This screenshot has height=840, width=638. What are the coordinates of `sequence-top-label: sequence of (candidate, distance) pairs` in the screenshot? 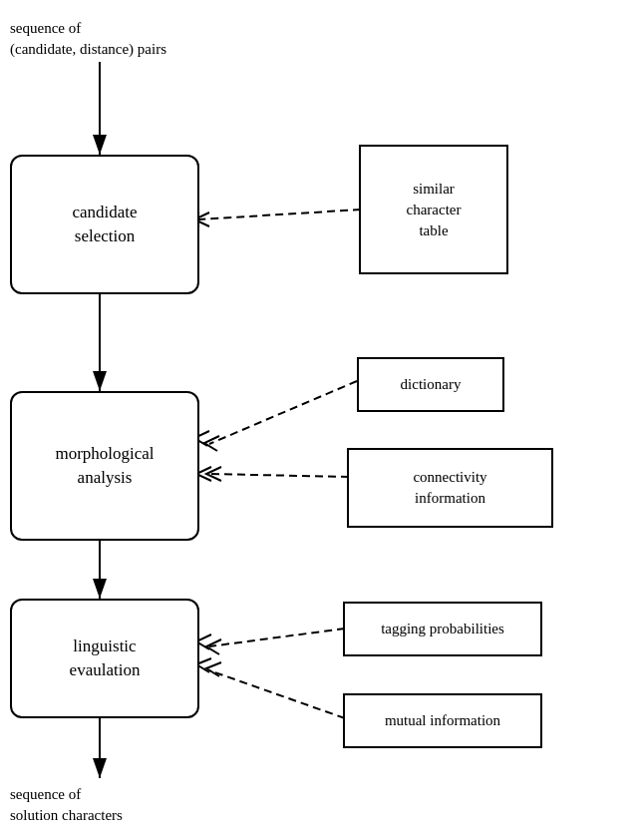 It's located at (88, 39).